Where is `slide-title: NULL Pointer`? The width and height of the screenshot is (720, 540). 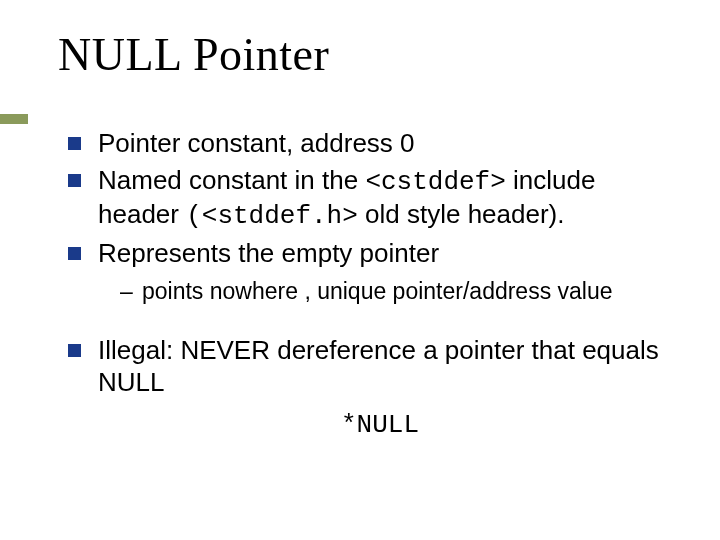 slide-title: NULL Pointer is located at coordinates (360, 54).